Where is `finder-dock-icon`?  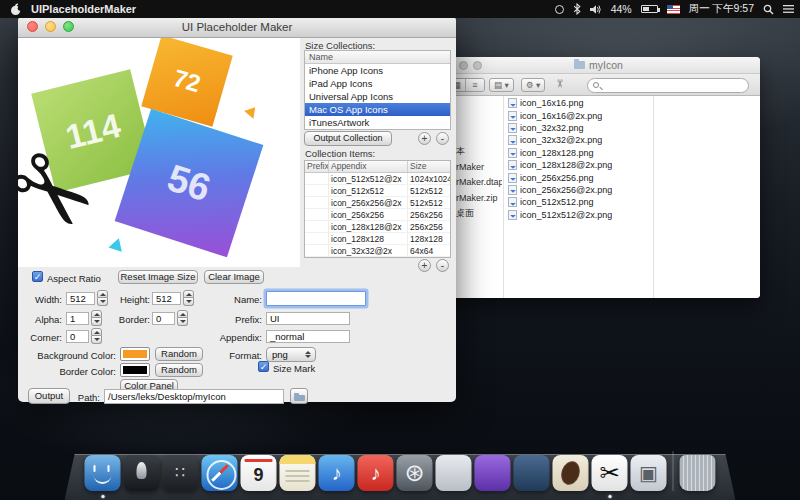
finder-dock-icon is located at coordinates (103, 473).